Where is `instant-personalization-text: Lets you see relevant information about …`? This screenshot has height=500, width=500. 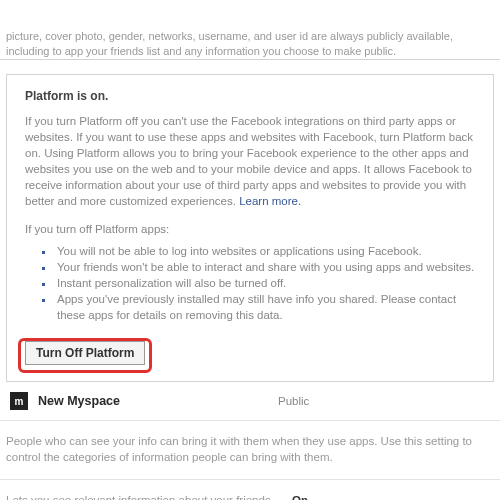 instant-personalization-text: Lets you see relevant information about … is located at coordinates (146, 496).